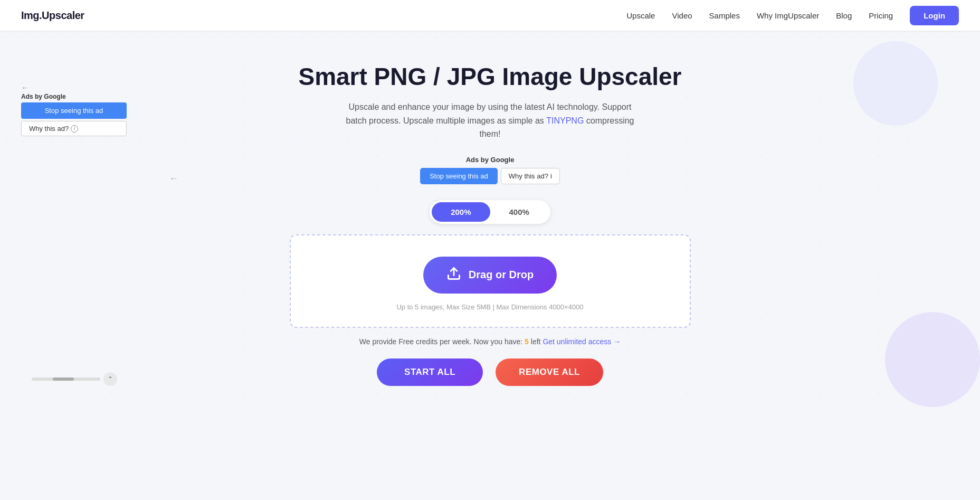 This screenshot has width=980, height=500. I want to click on bottom-actions: START ALL REMOVE ALL, so click(490, 372).